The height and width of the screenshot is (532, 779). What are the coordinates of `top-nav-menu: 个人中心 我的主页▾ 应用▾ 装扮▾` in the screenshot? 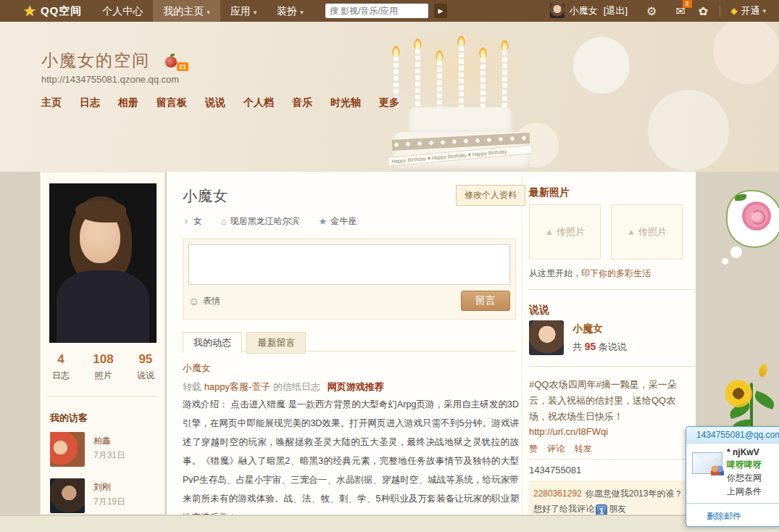 It's located at (203, 11).